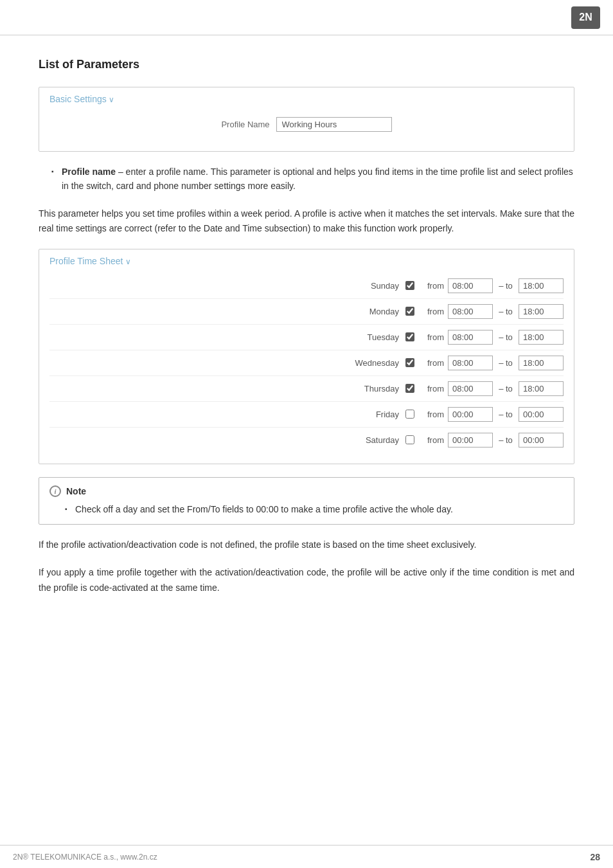 The width and height of the screenshot is (613, 868). Describe the element at coordinates (506, 285) in the screenshot. I see `to-label-sunday: – to` at that location.